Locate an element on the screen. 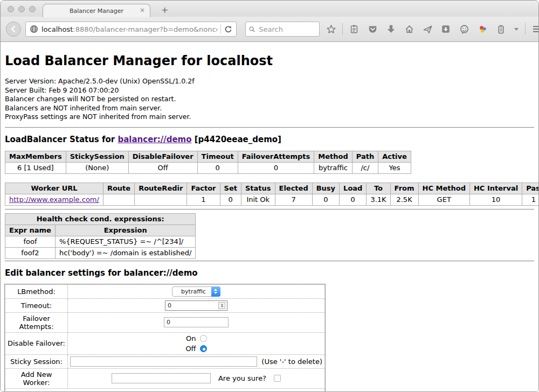  cell-set: 0 is located at coordinates (231, 199).